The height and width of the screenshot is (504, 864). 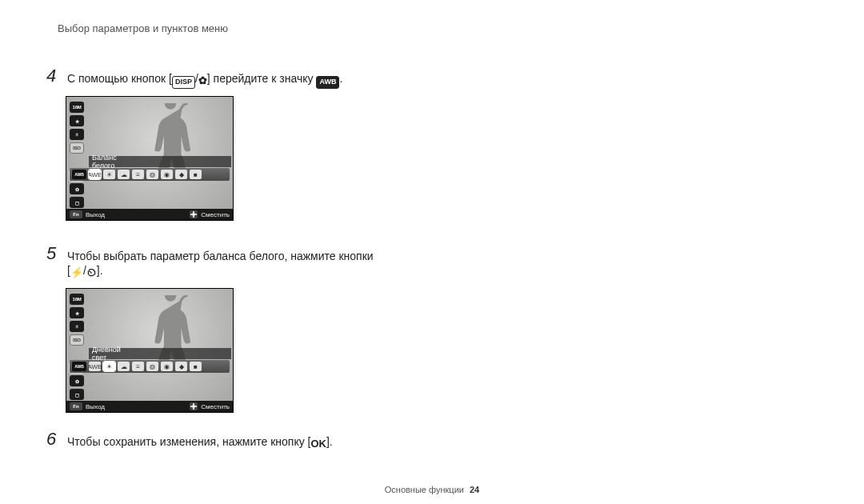 What do you see at coordinates (77, 273) in the screenshot?
I see `flash-icon: ⚡` at bounding box center [77, 273].